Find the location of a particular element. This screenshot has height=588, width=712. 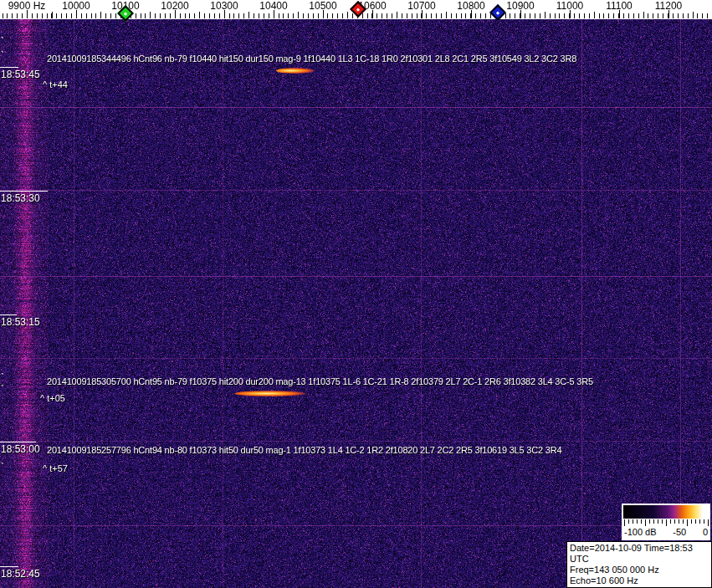

db-scale-ticks is located at coordinates (666, 524).